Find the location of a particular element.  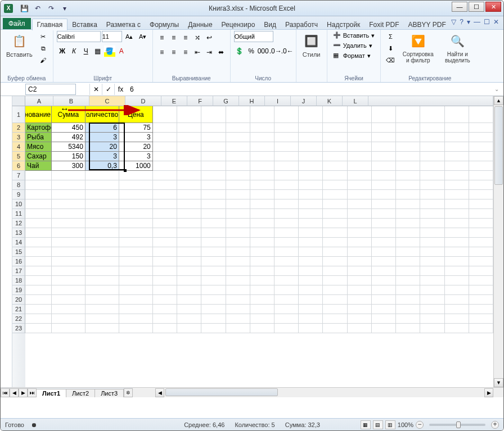

ribbon-tab-8: Надстройк is located at coordinates (343, 25).